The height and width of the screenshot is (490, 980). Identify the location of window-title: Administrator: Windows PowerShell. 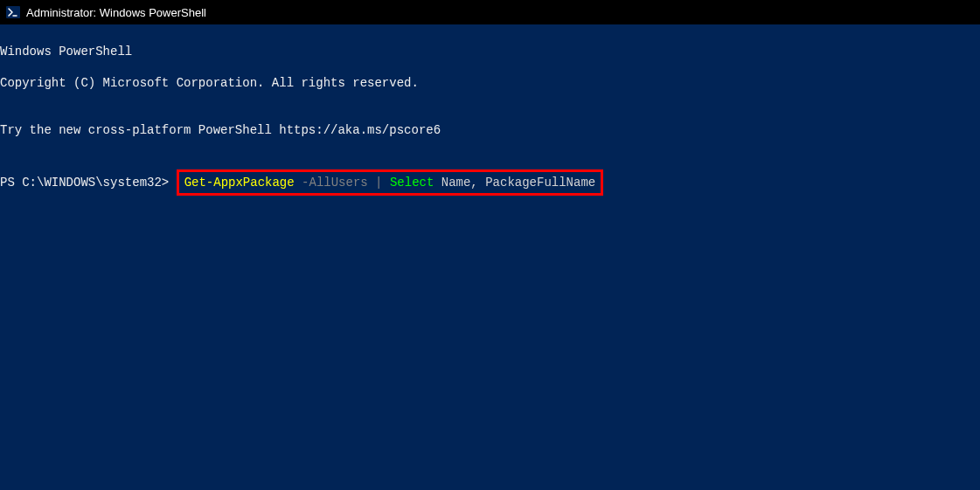
(116, 12).